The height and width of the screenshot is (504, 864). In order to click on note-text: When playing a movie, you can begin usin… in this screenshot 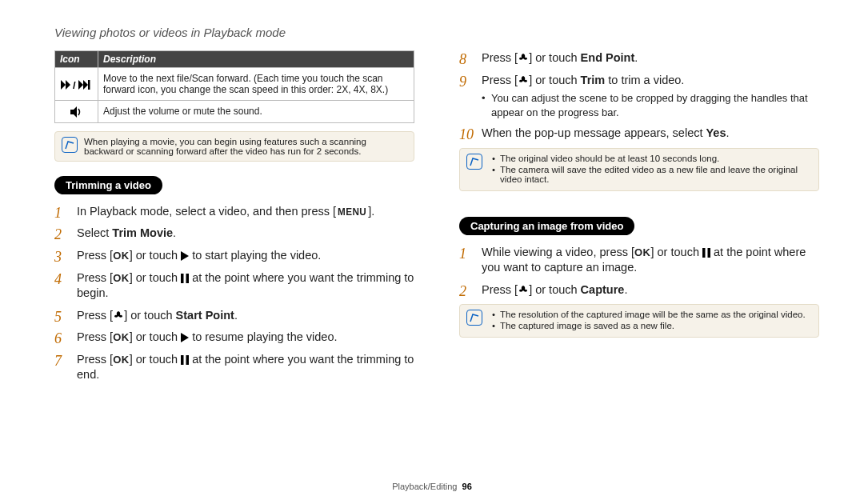, I will do `click(246, 146)`.